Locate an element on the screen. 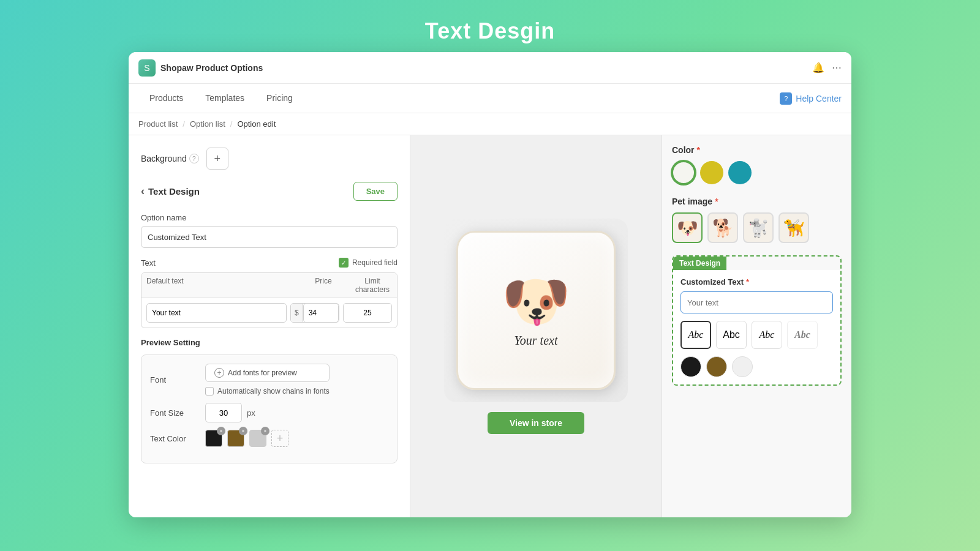  background-info-icon: ? is located at coordinates (194, 159).